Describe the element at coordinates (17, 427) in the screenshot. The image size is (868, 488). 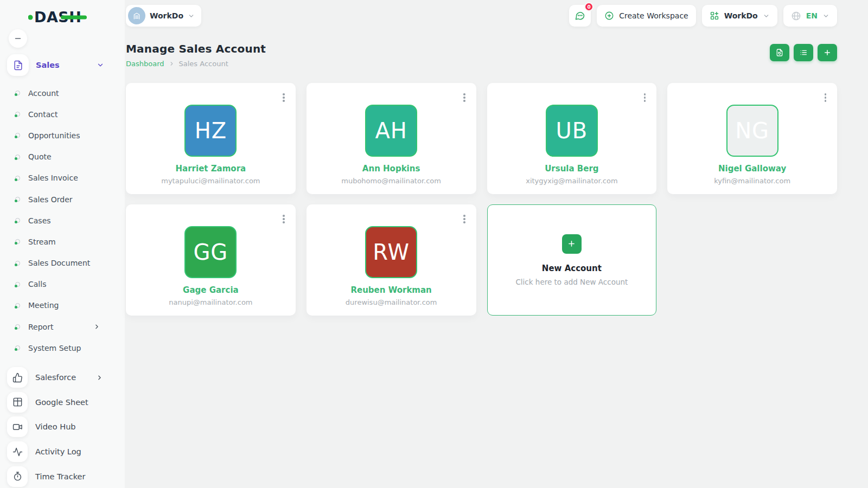
I see `video-icon` at that location.